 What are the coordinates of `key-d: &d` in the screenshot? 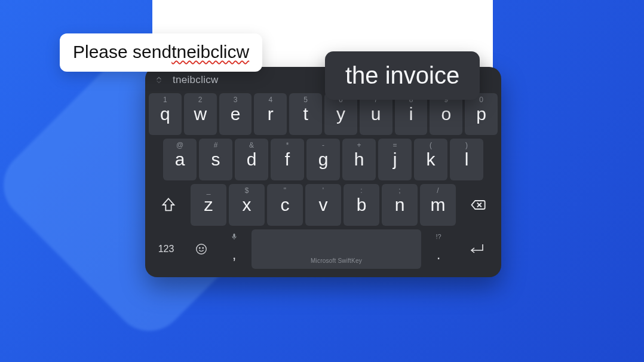 It's located at (252, 159).